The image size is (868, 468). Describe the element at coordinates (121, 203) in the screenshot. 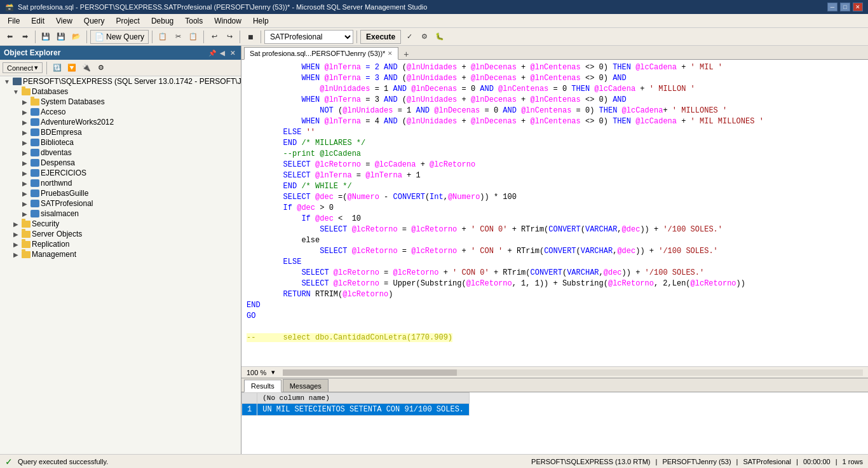

I see `tree-satprofesional: ▶ SATProfesional` at that location.